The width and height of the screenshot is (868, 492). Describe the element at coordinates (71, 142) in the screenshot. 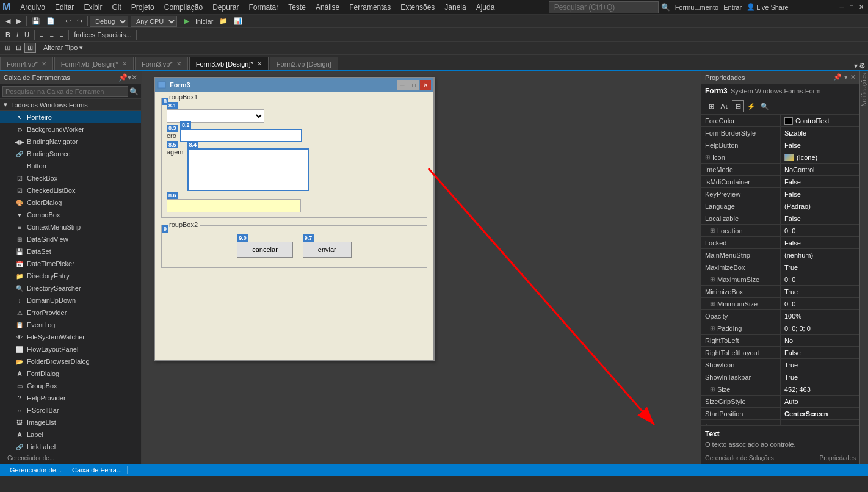

I see `toolbox-item-bindnav: ◀▶ BindingNavigator` at that location.